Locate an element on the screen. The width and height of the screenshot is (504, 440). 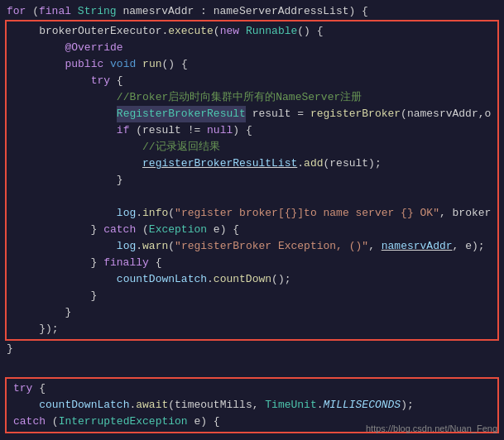
line-5: try { is located at coordinates (252, 81).